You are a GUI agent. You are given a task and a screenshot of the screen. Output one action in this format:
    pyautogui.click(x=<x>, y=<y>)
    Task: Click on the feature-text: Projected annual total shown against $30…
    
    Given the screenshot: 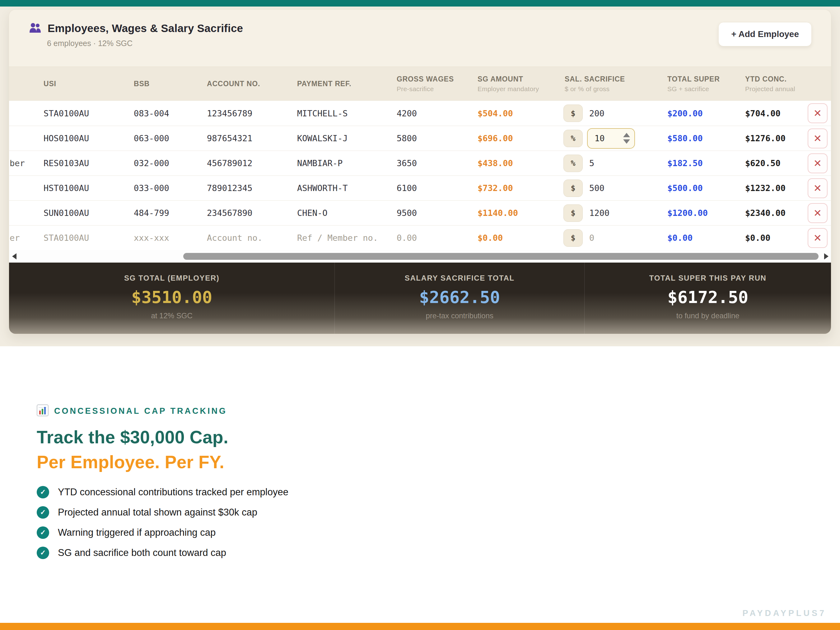 What is the action you would take?
    pyautogui.click(x=158, y=513)
    